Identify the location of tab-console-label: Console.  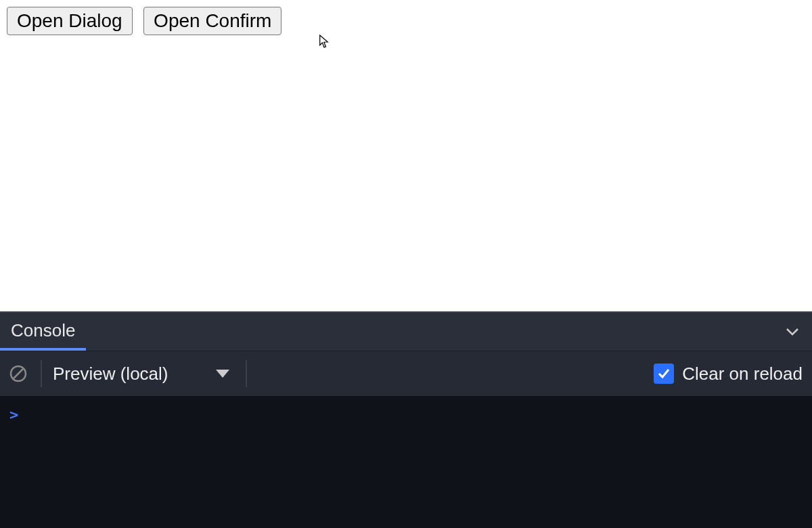
(43, 330).